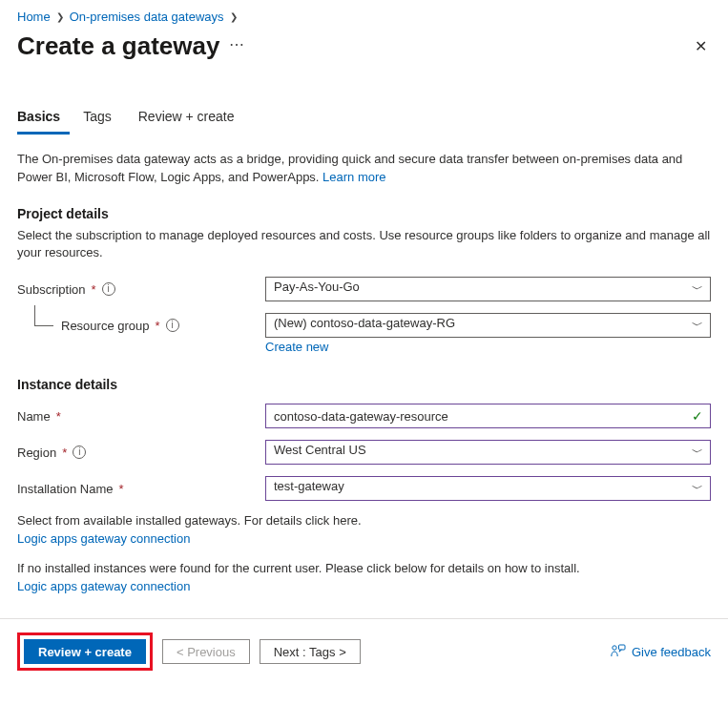 This screenshot has height=705, width=728. What do you see at coordinates (618, 653) in the screenshot?
I see `person-feedback-icon` at bounding box center [618, 653].